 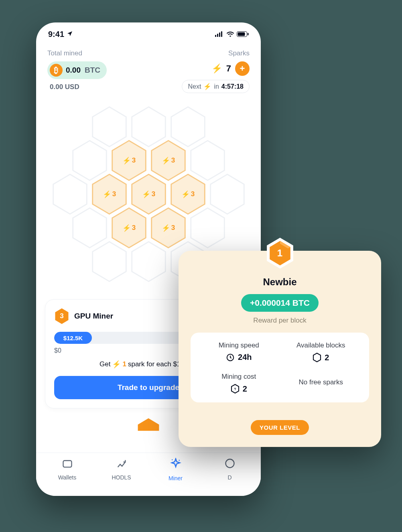 What do you see at coordinates (176, 465) in the screenshot?
I see `sparkle-icon` at bounding box center [176, 465].